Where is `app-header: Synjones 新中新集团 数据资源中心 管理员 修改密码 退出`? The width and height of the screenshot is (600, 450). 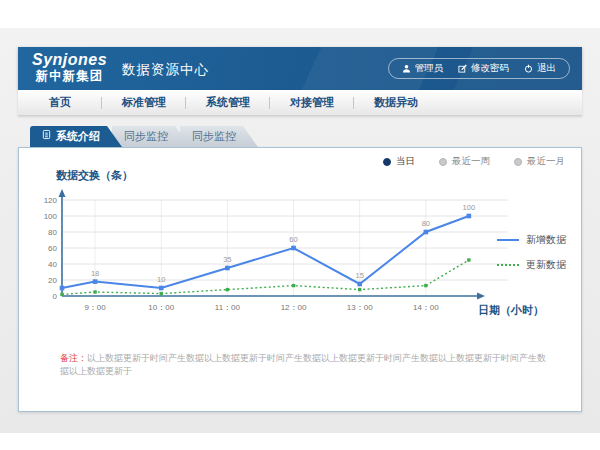 app-header: Synjones 新中新集团 数据资源中心 管理员 修改密码 退出 is located at coordinates (300, 68).